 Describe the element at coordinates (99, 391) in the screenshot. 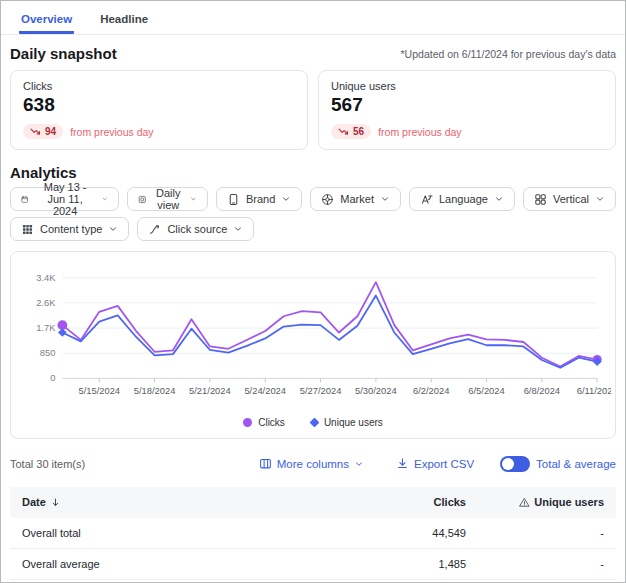

I see `svg-text: 5/15/2024` at that location.